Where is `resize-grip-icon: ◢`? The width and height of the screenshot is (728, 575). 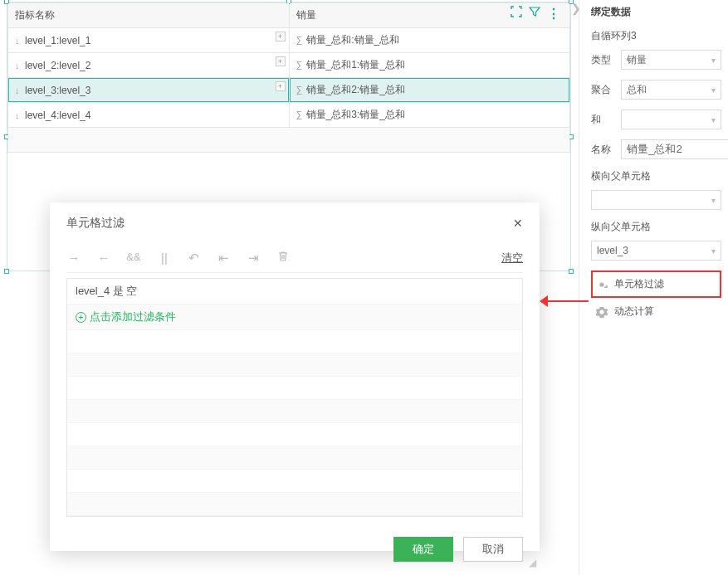 resize-grip-icon: ◢ is located at coordinates (533, 563).